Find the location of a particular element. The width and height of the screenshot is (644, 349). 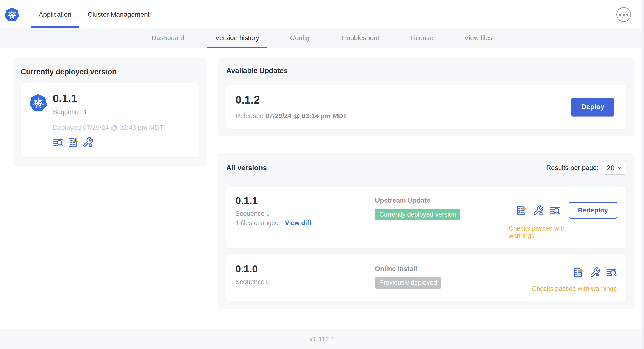

app-subnav: Dashboard Version history Config Trouble… is located at coordinates (322, 38).